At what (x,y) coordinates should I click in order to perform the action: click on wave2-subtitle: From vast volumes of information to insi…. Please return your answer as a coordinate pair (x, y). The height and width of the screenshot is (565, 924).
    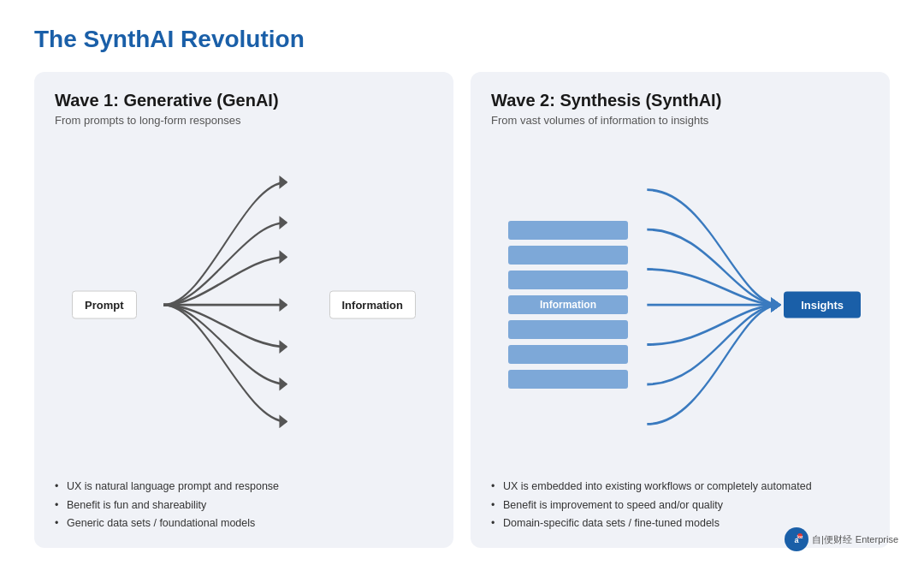
    Looking at the image, I should click on (680, 120).